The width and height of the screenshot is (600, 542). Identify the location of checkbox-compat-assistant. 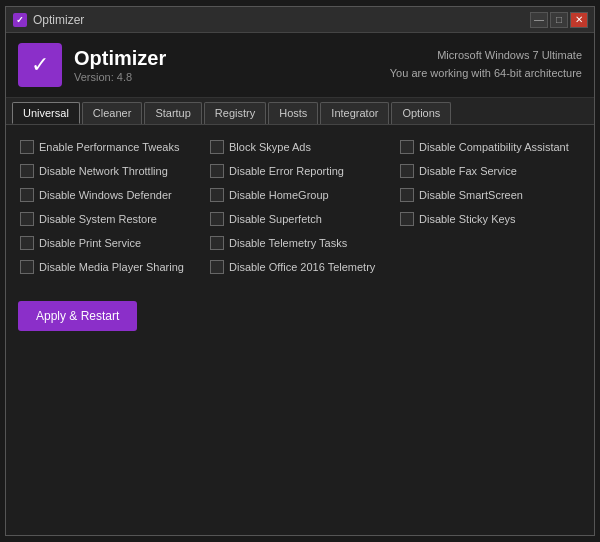
(407, 147).